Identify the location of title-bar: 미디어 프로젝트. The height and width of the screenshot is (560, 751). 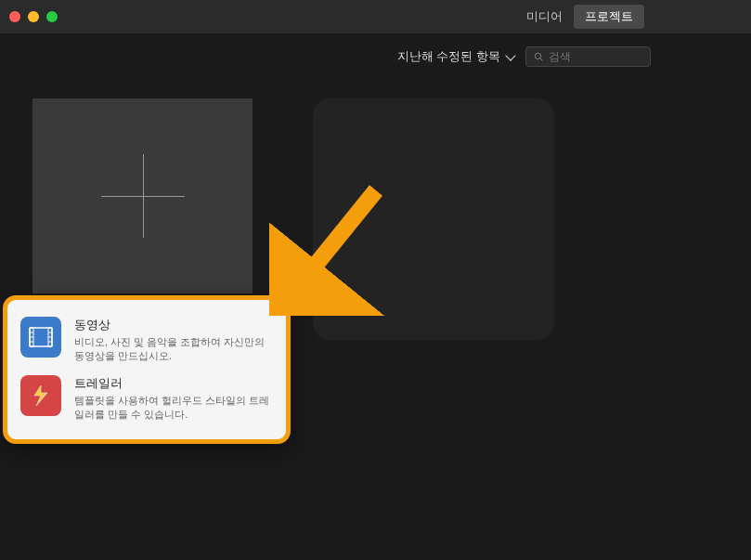
(375, 17).